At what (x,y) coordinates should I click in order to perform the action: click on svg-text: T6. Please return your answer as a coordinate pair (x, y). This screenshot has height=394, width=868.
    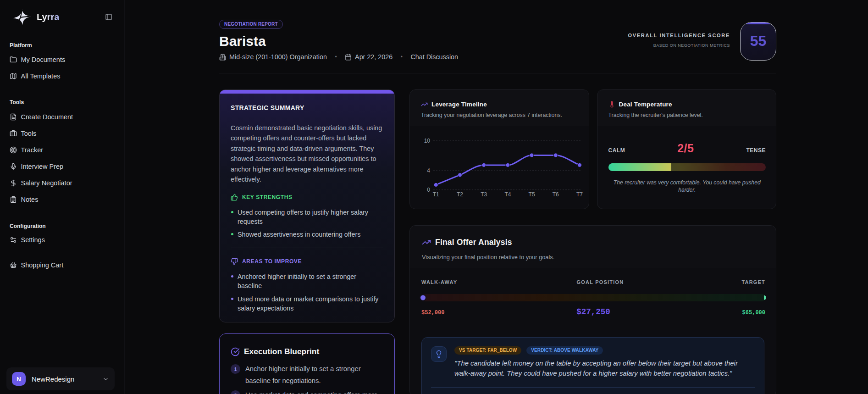
    Looking at the image, I should click on (556, 194).